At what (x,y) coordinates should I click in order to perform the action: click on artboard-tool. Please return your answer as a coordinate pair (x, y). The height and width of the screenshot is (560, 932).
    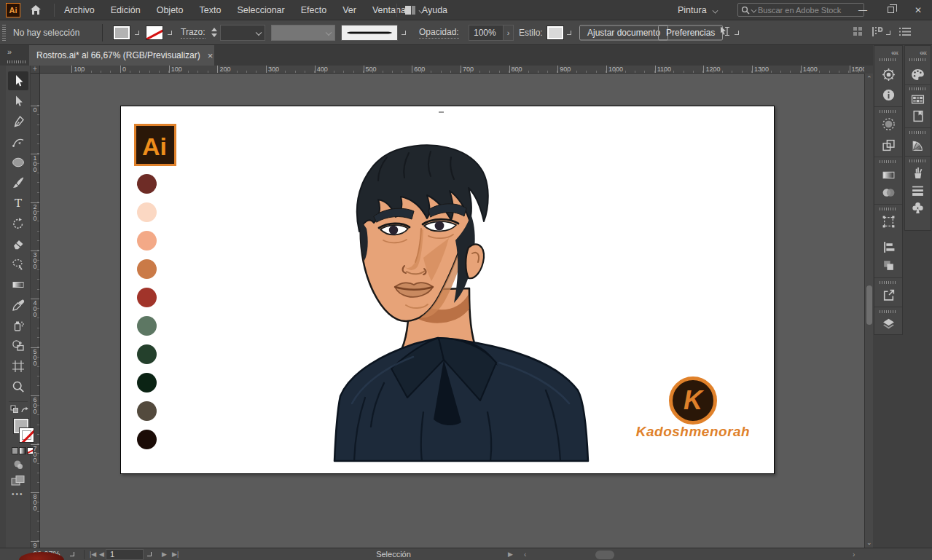
    Looking at the image, I should click on (18, 366).